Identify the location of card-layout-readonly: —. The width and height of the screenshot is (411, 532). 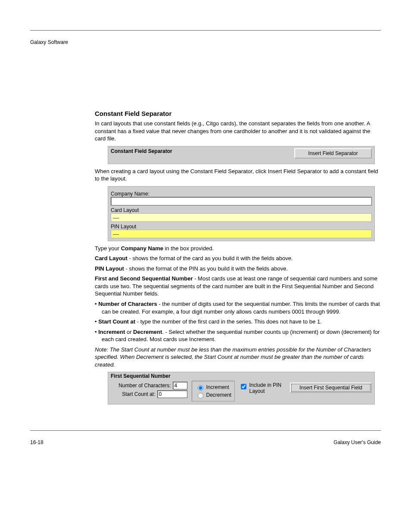
(241, 218).